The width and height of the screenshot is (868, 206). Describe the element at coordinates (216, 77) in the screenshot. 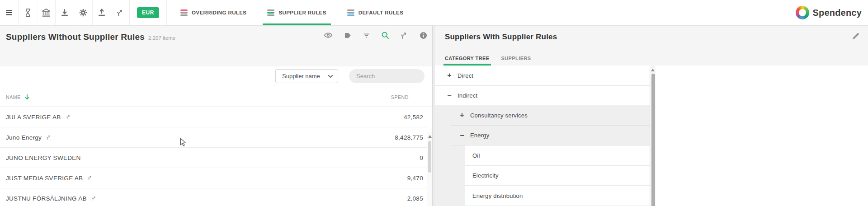

I see `table-toolbar: Supplier name` at that location.